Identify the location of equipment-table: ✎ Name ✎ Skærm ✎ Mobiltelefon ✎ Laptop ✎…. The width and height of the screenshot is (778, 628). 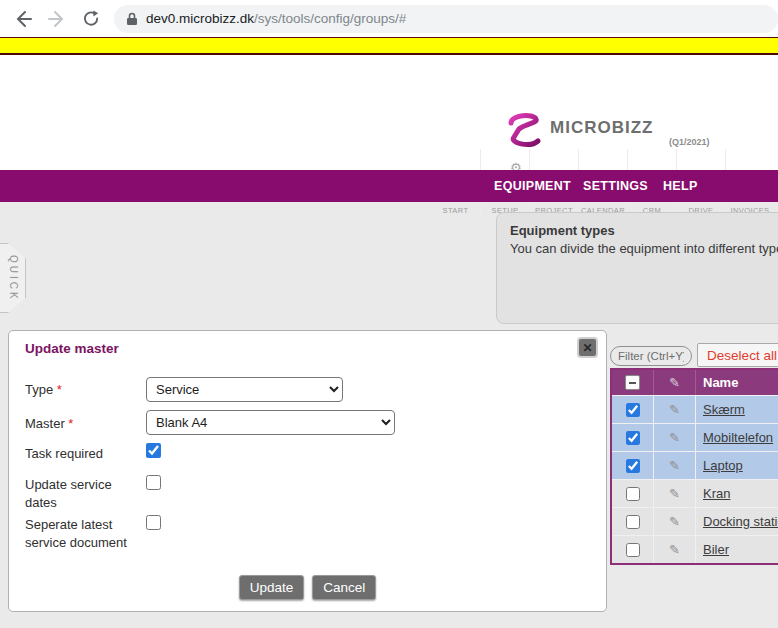
(694, 466).